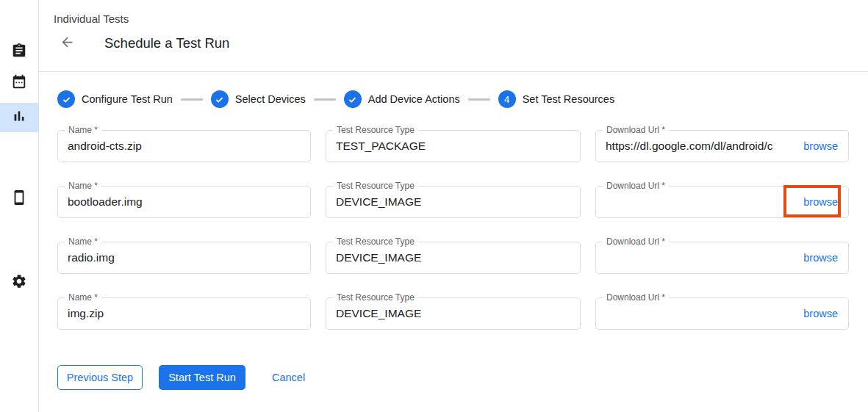 The width and height of the screenshot is (868, 412). What do you see at coordinates (453, 202) in the screenshot?
I see `type-field-row2: Test Resource Type DEVICE_IMAGE` at bounding box center [453, 202].